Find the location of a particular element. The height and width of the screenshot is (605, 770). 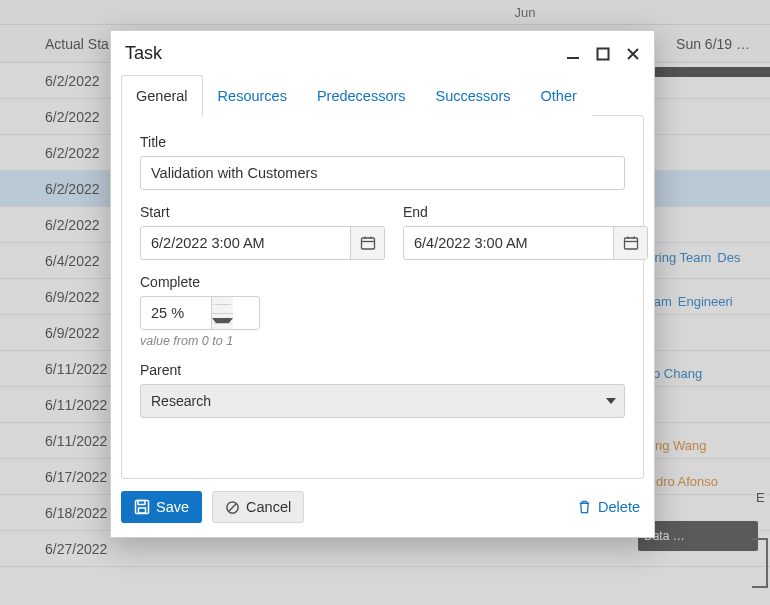

close-icon is located at coordinates (633, 54).